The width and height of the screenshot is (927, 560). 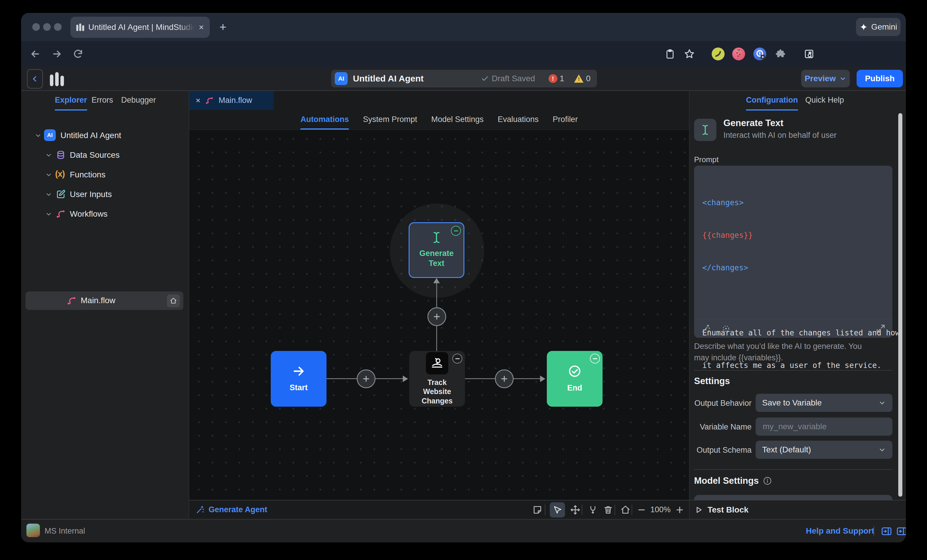 I want to click on sidebar-tab-debugger: Debugger, so click(x=138, y=100).